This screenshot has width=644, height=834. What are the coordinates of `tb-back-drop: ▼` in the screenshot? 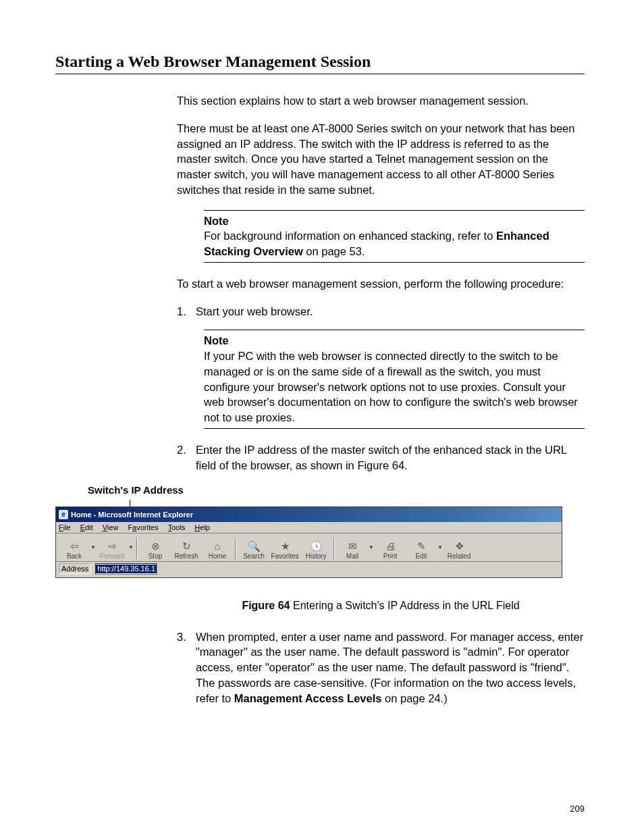 It's located at (93, 548).